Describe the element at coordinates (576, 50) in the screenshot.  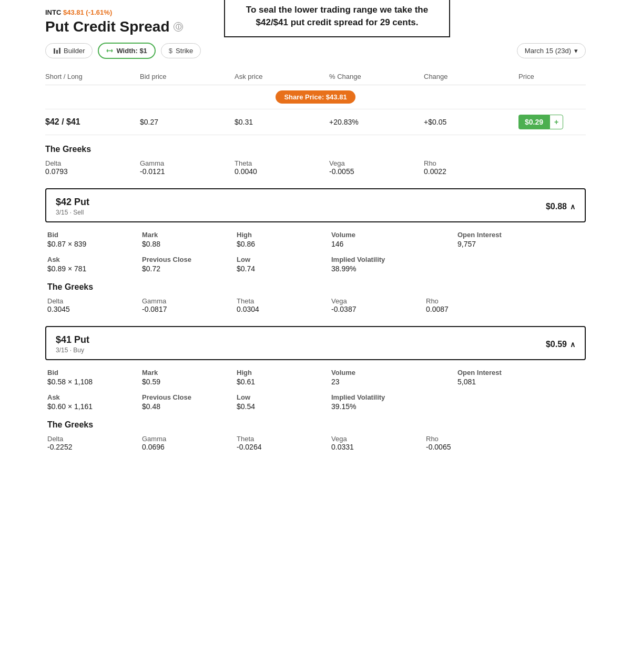
I see `chevron-down-icon: ▾` at that location.